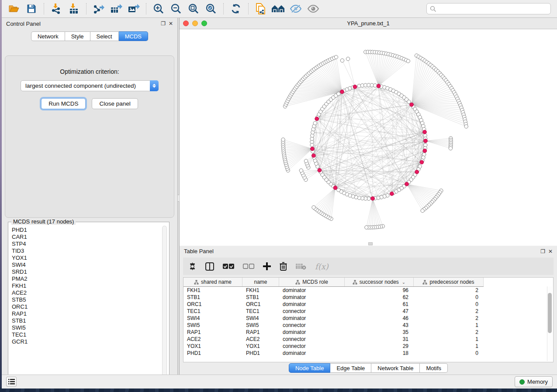  What do you see at coordinates (267, 266) in the screenshot?
I see `add-column-icon` at bounding box center [267, 266].